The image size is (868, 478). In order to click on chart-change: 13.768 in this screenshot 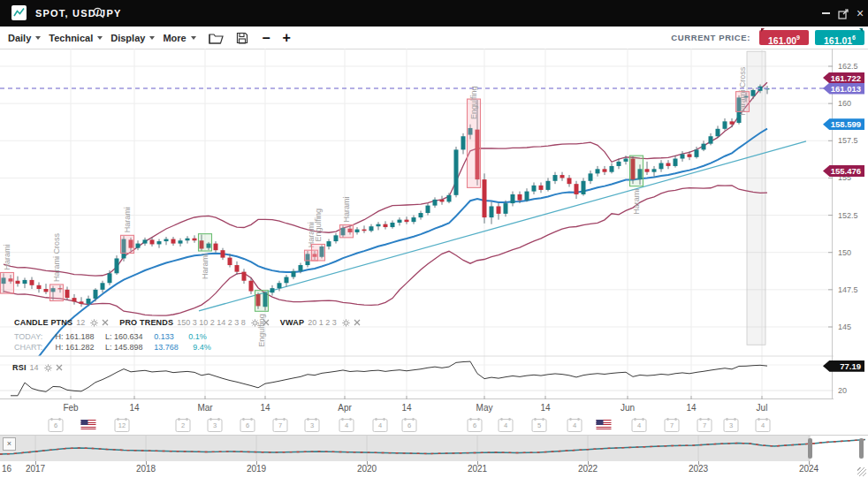, I will do `click(166, 347)`.